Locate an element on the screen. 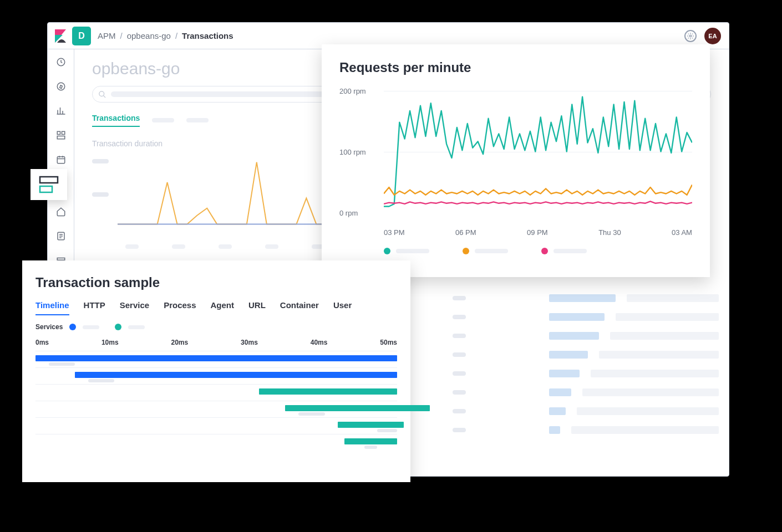  rpm-xtick: 03 PM is located at coordinates (394, 233).